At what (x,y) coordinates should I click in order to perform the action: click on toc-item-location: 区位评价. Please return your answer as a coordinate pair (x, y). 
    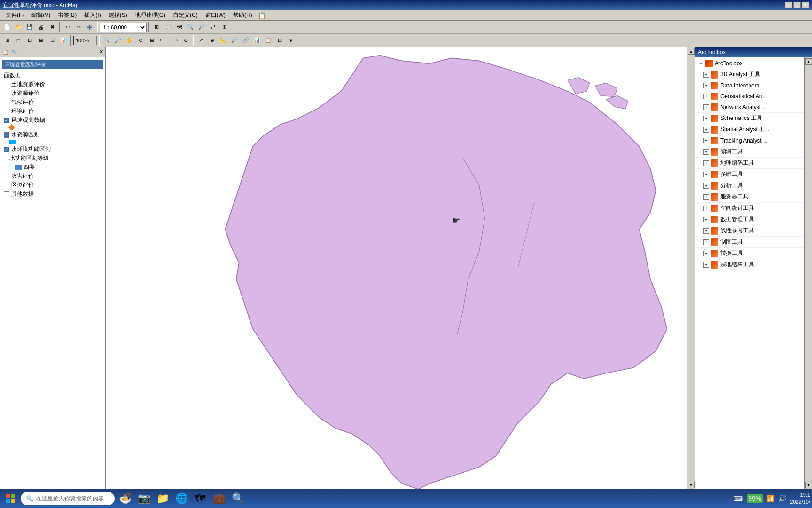
    Looking at the image, I should click on (53, 185).